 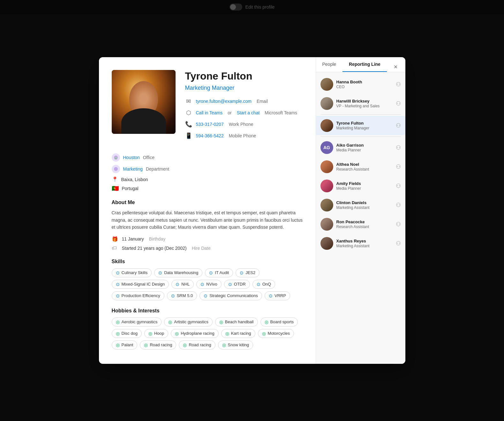 I want to click on hobby-tag: ◎Beach handball, so click(x=237, y=322).